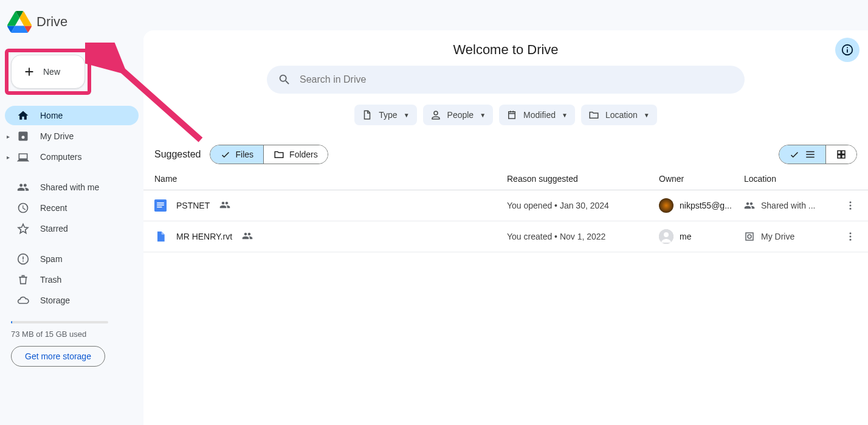  Describe the element at coordinates (295, 154) in the screenshot. I see `segment-folders: Folders` at that location.